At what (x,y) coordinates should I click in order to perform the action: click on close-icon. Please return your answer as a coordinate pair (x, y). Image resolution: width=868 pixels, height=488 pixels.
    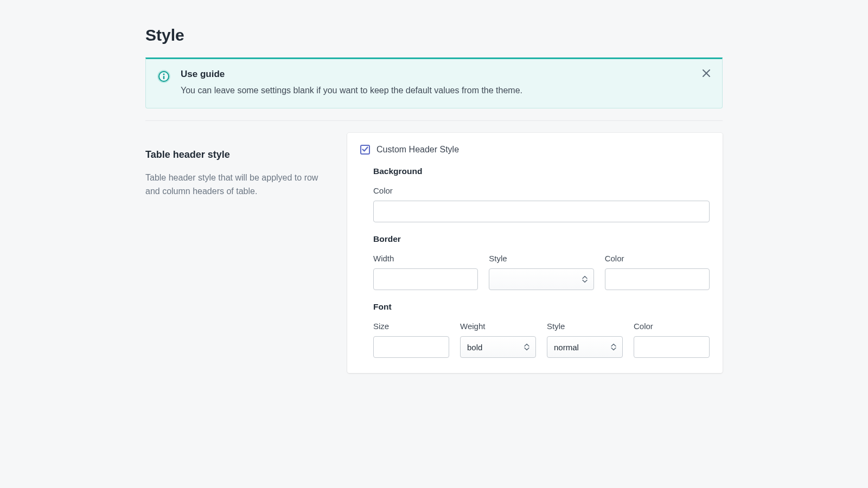
    Looking at the image, I should click on (706, 74).